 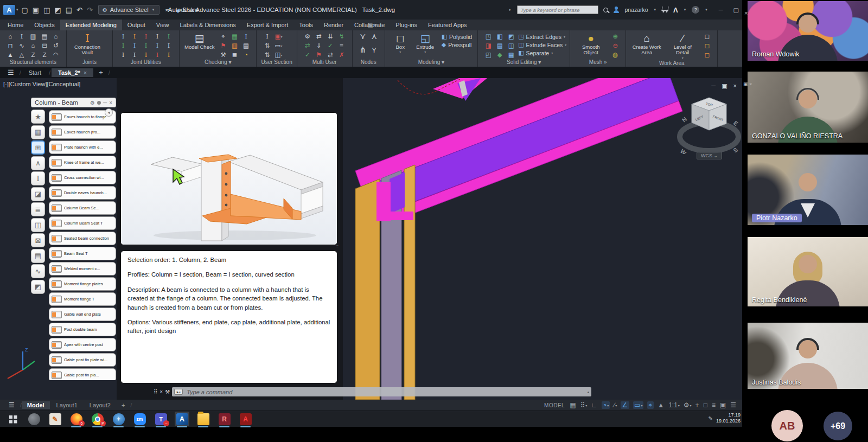 I want to click on wcs-dropdown: WCS ⌄, so click(x=710, y=156).